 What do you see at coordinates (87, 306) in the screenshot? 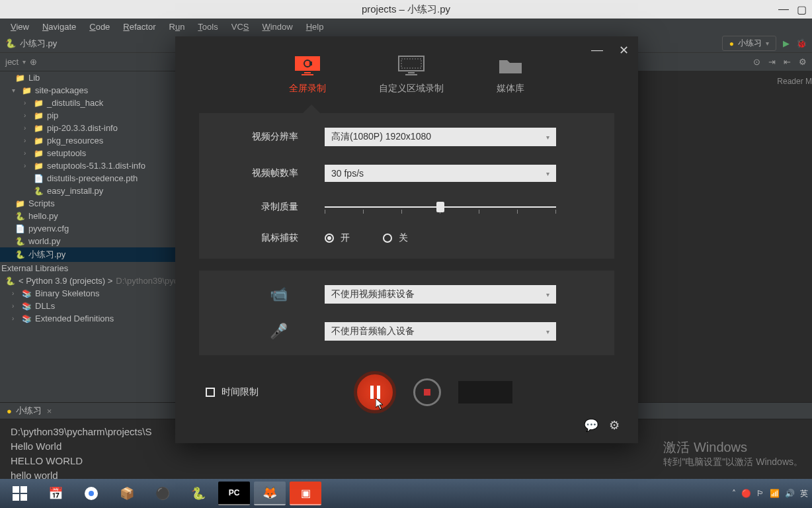
I see `tree-dlls: ›📚DLLs` at bounding box center [87, 306].